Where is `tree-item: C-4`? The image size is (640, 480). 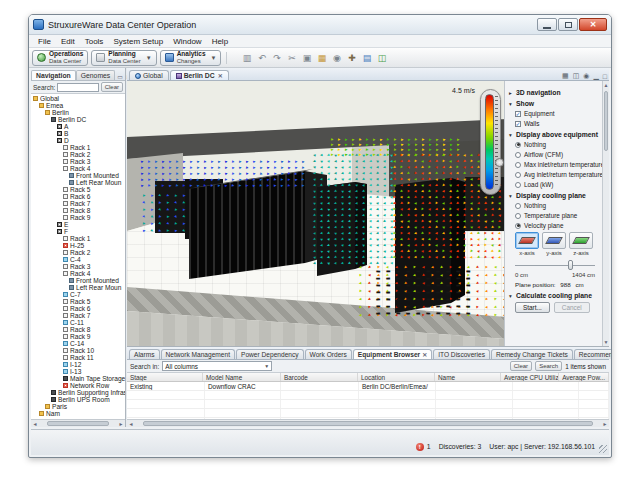 tree-item: C-4 is located at coordinates (78, 260).